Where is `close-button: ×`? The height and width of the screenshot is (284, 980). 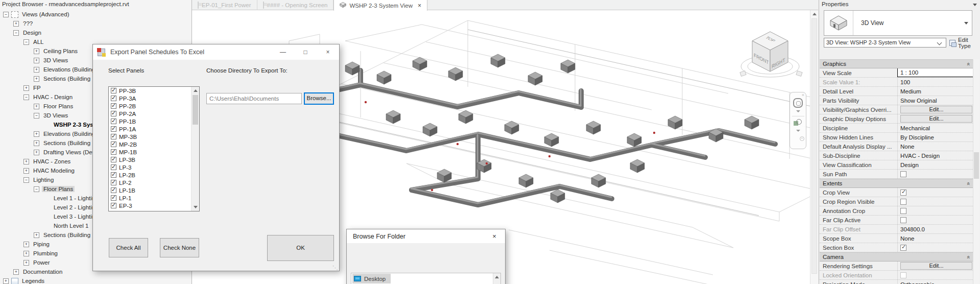 close-button: × is located at coordinates (328, 52).